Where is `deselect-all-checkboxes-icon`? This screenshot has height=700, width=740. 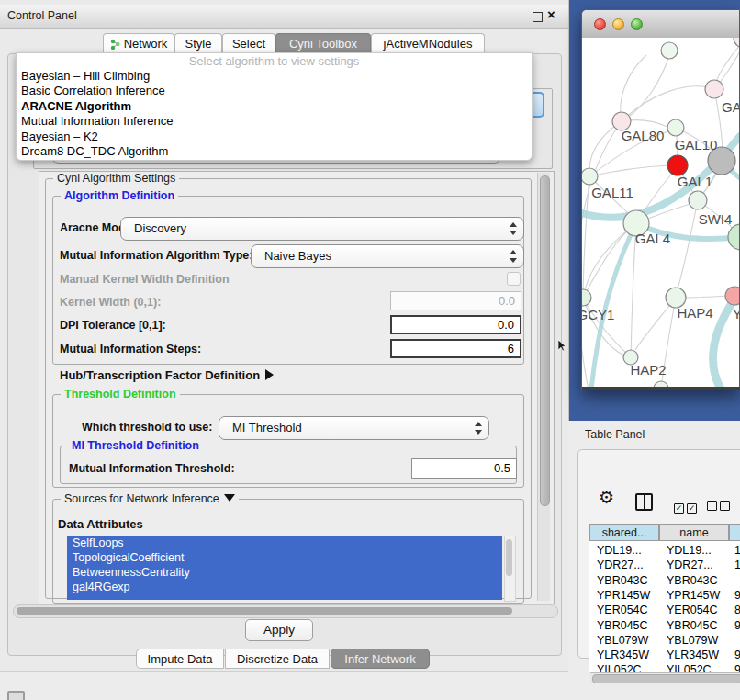
deselect-all-checkboxes-icon is located at coordinates (723, 506).